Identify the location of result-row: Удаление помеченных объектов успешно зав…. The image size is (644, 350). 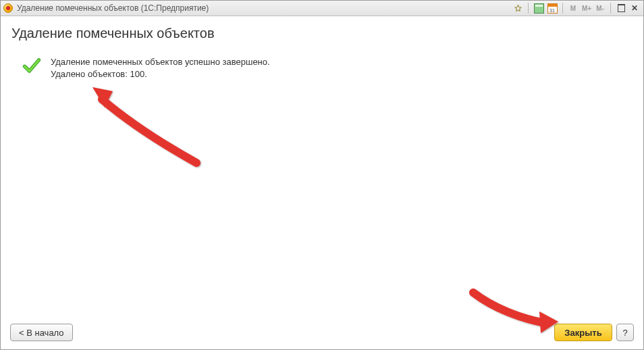
(328, 68).